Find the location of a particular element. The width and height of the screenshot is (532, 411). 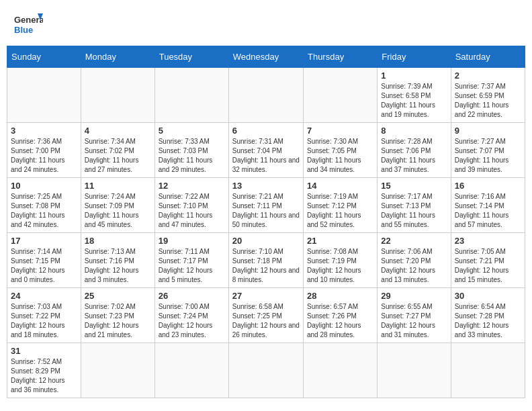

day-number: 28 is located at coordinates (340, 295).